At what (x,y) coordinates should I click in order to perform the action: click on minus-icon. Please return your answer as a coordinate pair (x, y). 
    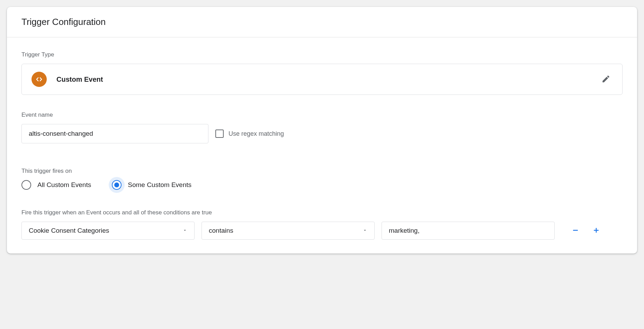
    Looking at the image, I should click on (575, 231).